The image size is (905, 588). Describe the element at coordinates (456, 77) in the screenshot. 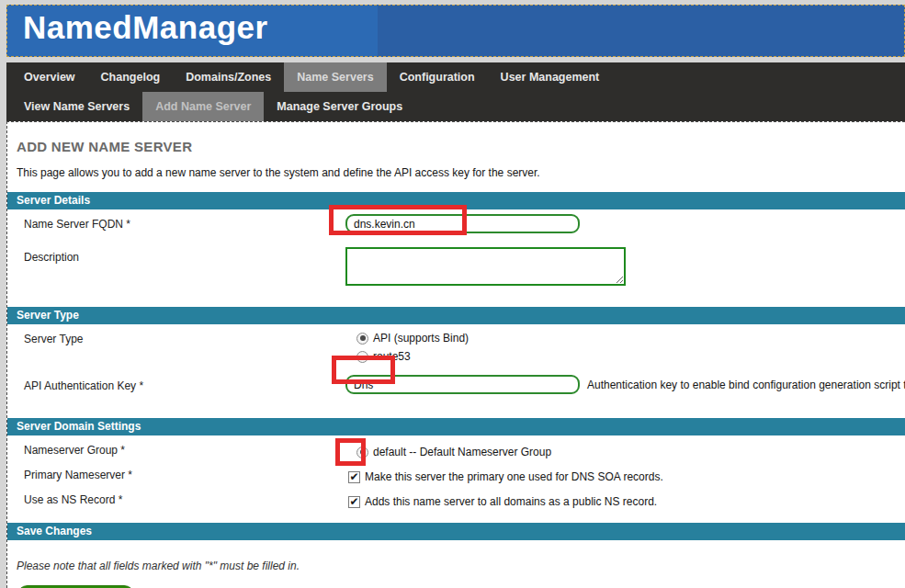

I see `nav-row-primary: Overview Changelog Domains/Zones Name Se…` at that location.